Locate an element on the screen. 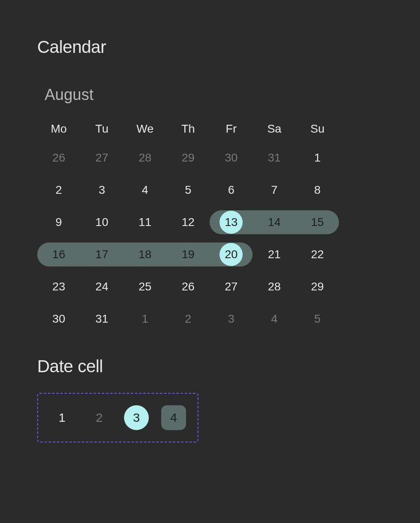 This screenshot has width=420, height=523. day-number: 17 is located at coordinates (102, 254).